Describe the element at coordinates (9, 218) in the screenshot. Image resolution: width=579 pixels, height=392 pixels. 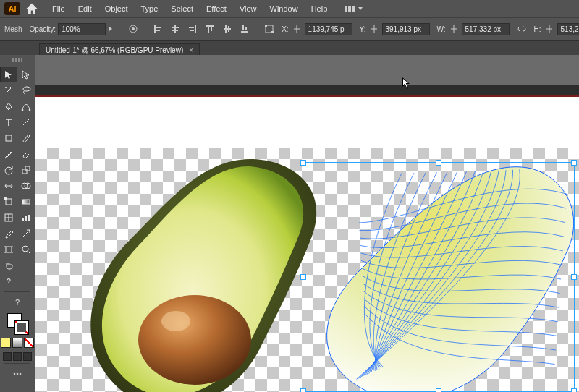
I see `mesh-tool` at that location.